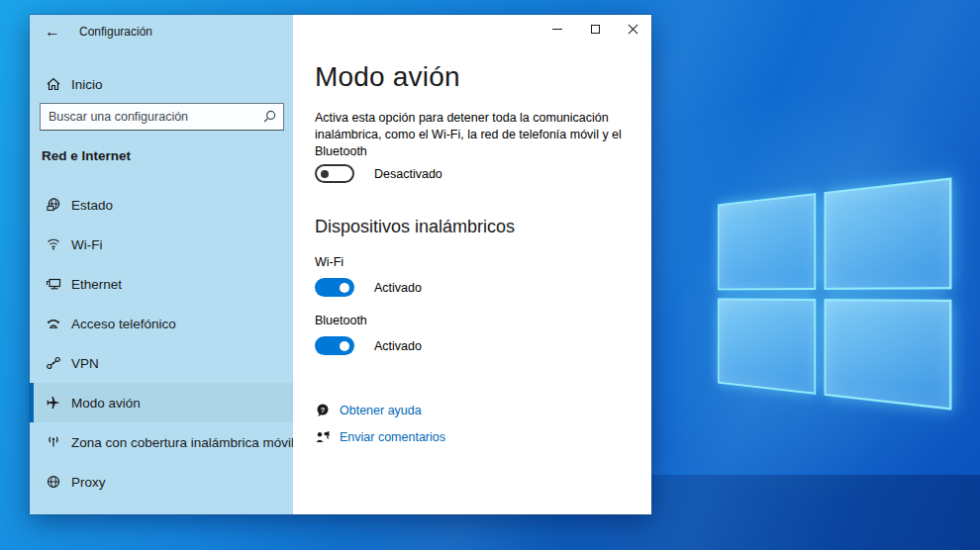  What do you see at coordinates (53, 323) in the screenshot?
I see `dialup-phone-icon` at bounding box center [53, 323].